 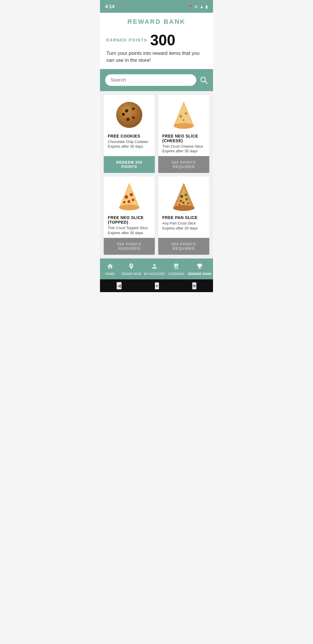 I want to click on wifi-icon: ▲, so click(x=202, y=7).